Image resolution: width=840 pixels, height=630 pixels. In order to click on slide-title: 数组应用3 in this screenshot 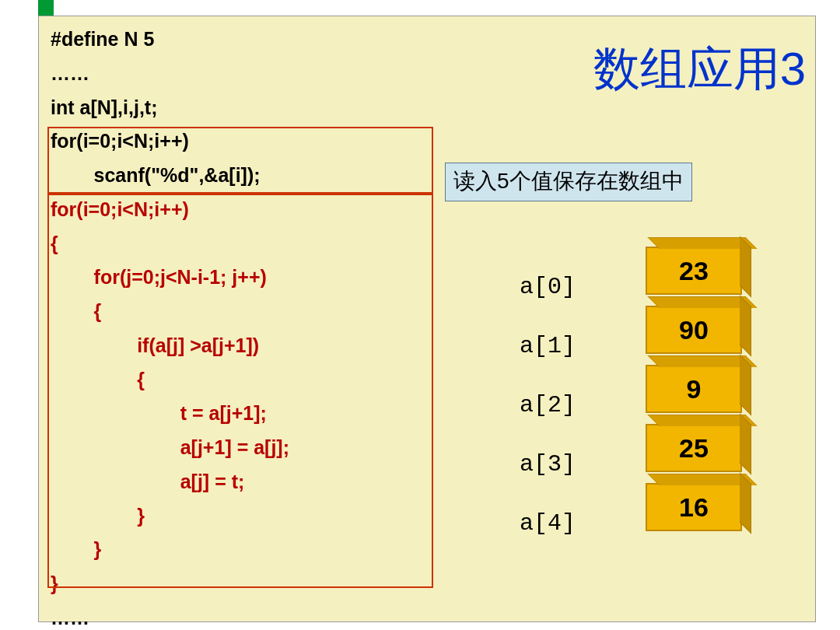, I will do `click(700, 70)`.